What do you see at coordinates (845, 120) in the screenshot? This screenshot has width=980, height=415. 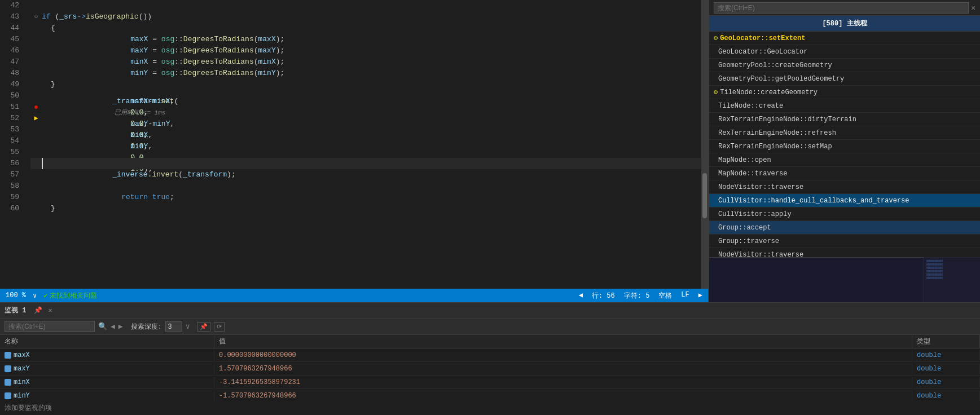 I see `stack-item-rex-dirty: RexTerrainEngineNode::dirtyTerrain` at bounding box center [845, 120].